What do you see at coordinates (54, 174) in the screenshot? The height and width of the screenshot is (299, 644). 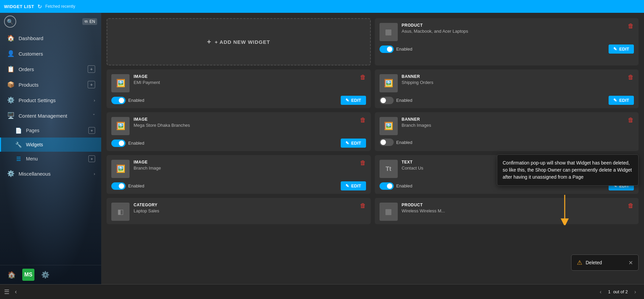 I see `misc-label: Miscellaneous` at bounding box center [54, 174].